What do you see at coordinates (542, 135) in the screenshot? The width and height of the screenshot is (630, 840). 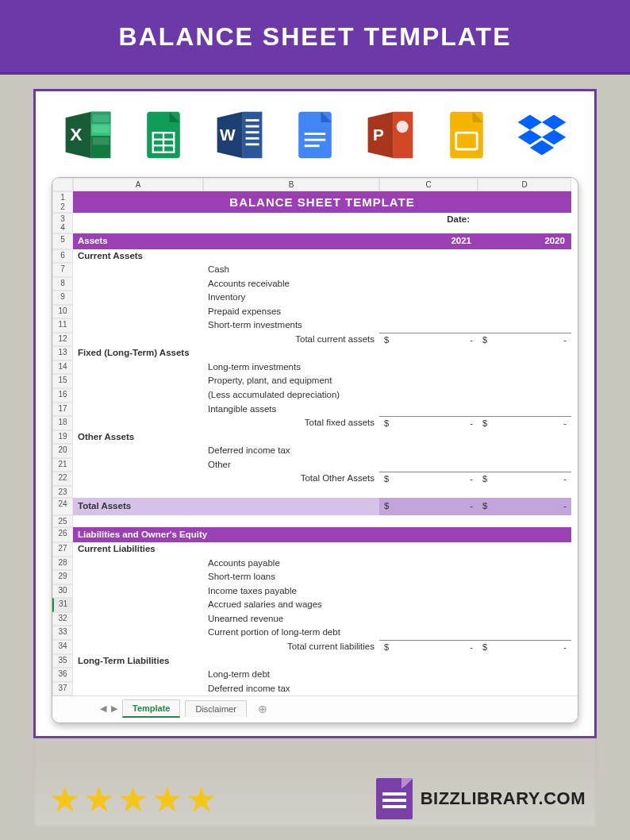 I see `dropbox-icon` at bounding box center [542, 135].